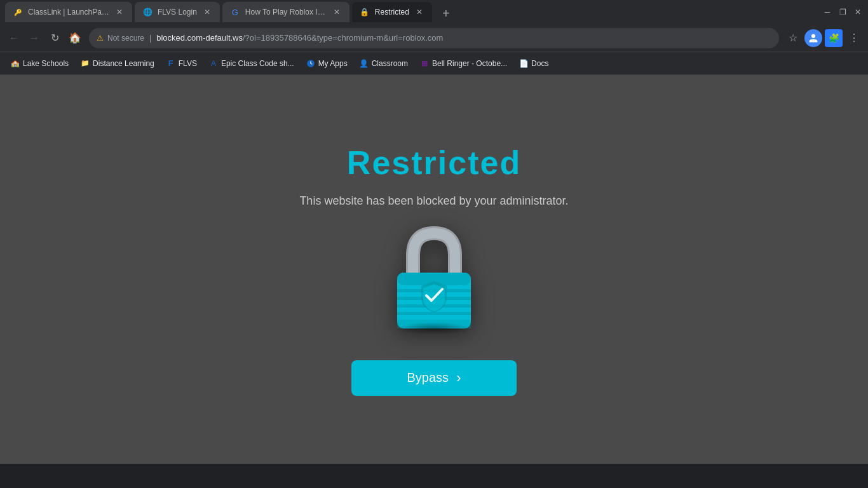 The width and height of the screenshot is (868, 488). Describe the element at coordinates (69, 12) in the screenshot. I see `tab-classlink-title: ClassLink | LaunchPad Login` at that location.